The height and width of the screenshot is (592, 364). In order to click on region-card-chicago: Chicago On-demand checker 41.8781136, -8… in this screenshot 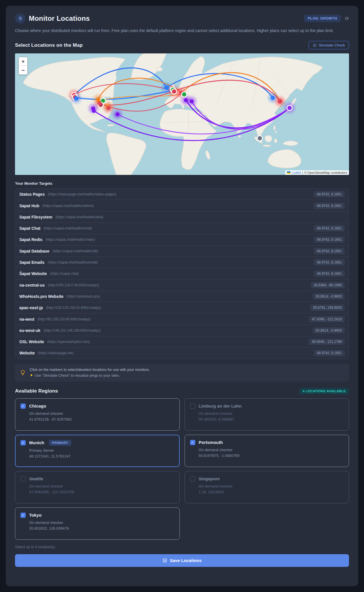, I will do `click(97, 414)`.